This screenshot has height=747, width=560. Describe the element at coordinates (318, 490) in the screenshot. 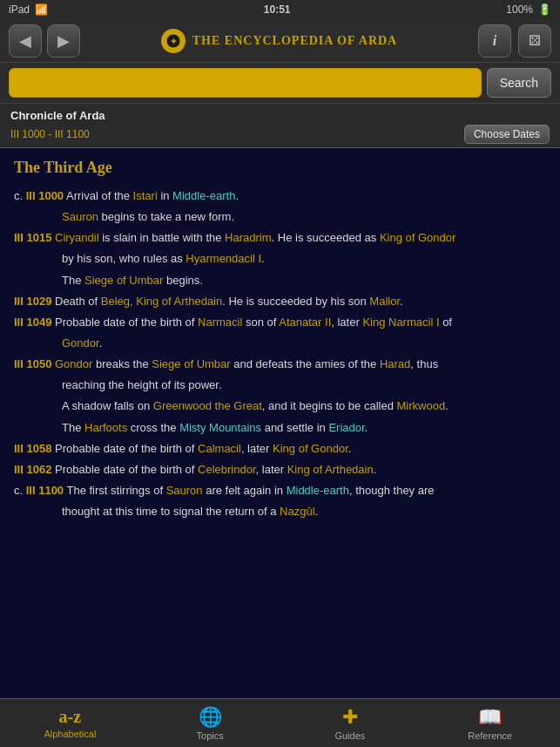

I see `link-middle-earth-2: Middle-earth` at that location.